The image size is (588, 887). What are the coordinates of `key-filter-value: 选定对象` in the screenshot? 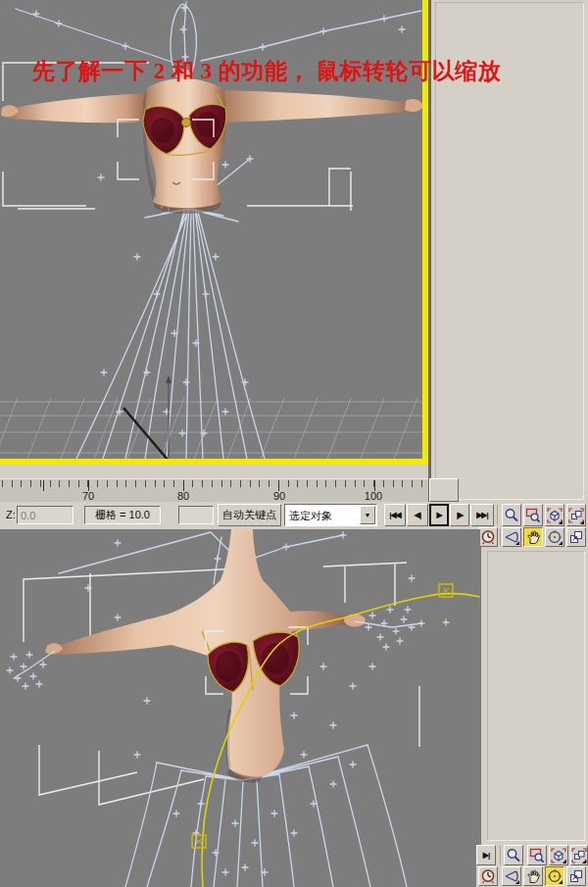 It's located at (311, 516).